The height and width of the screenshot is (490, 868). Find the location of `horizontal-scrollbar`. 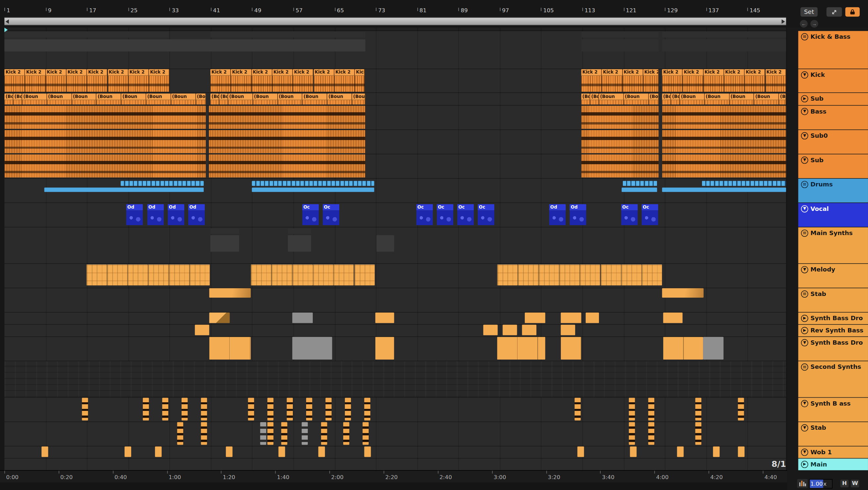

horizontal-scrollbar is located at coordinates (395, 22).